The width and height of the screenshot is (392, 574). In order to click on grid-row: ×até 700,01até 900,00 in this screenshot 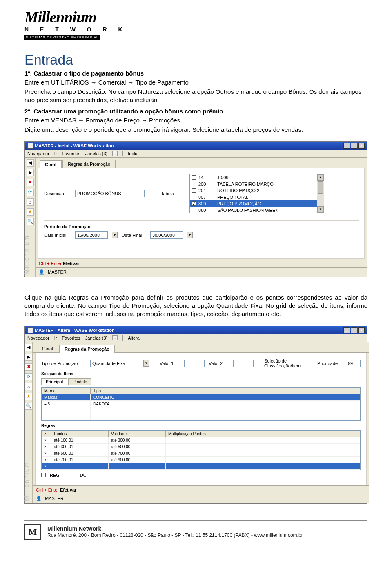, I will do `click(201, 460)`.